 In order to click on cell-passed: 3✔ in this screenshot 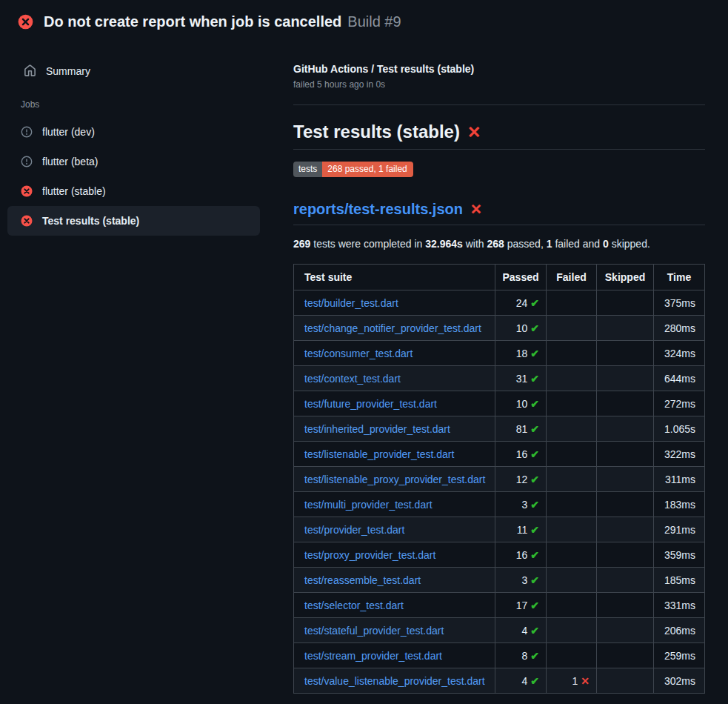, I will do `click(521, 580)`.